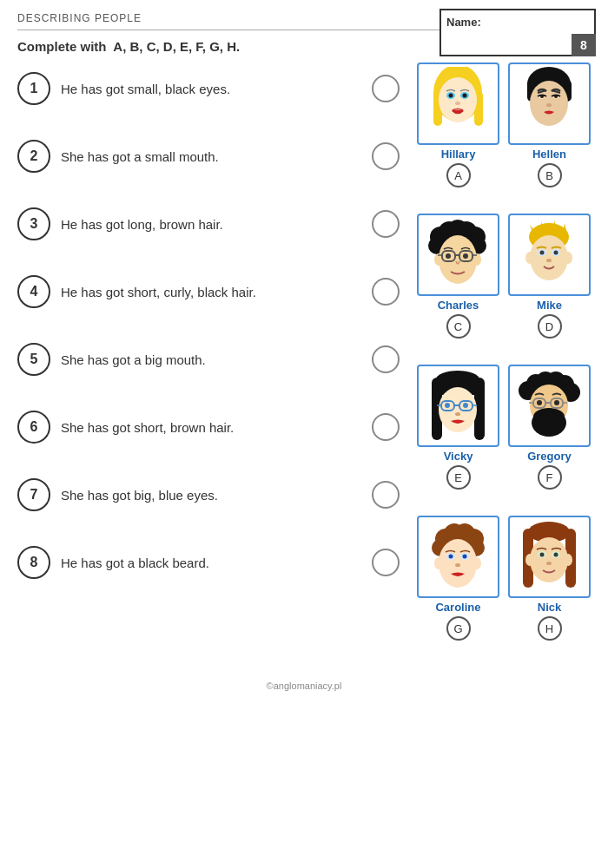  Describe the element at coordinates (459, 457) in the screenshot. I see `face-name-vicky: Vicky` at that location.